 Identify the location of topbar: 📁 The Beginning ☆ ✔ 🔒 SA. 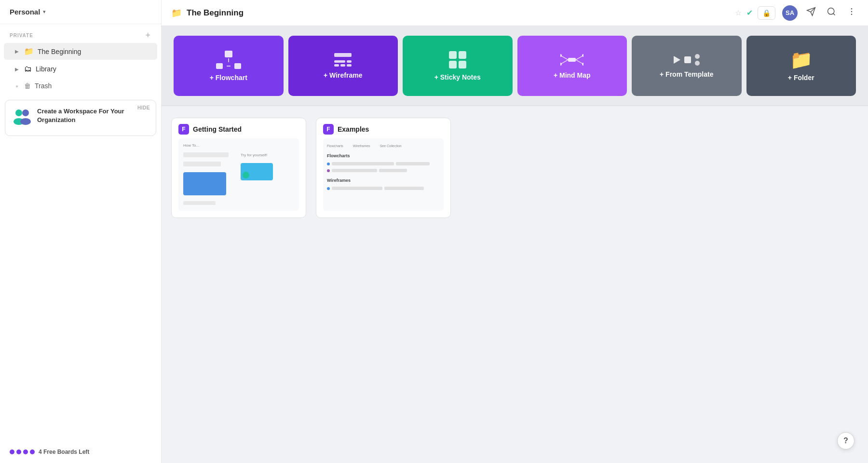
(515, 13).